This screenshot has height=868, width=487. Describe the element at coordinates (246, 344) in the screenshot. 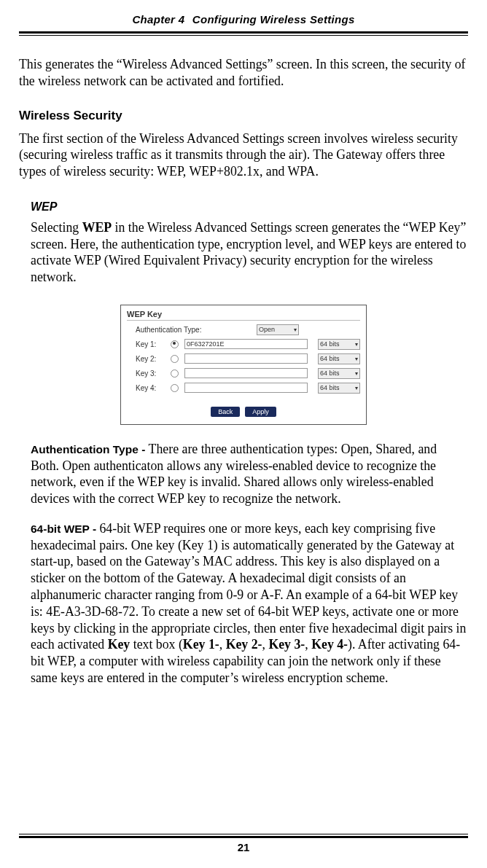

I see `figure-key-input: 0F6327201E` at that location.